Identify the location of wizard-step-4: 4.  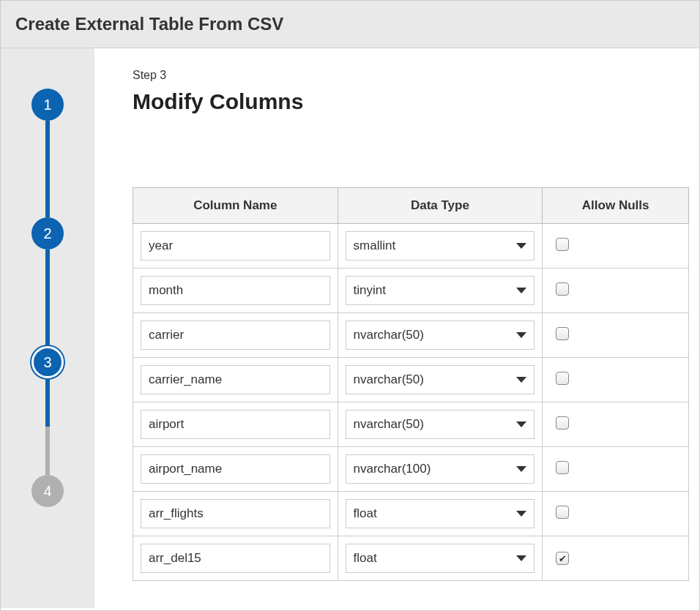
(48, 491).